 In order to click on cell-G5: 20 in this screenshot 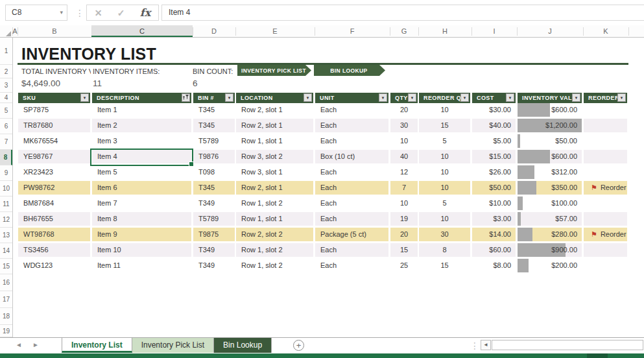, I will do `click(404, 110)`.